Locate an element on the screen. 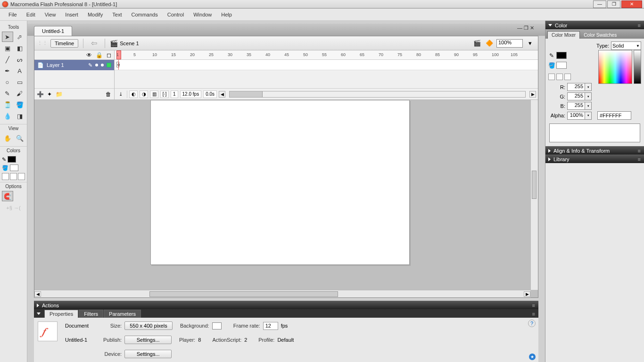 This screenshot has width=644, height=362. edit-multiple-icon: ▥ is located at coordinates (154, 94).